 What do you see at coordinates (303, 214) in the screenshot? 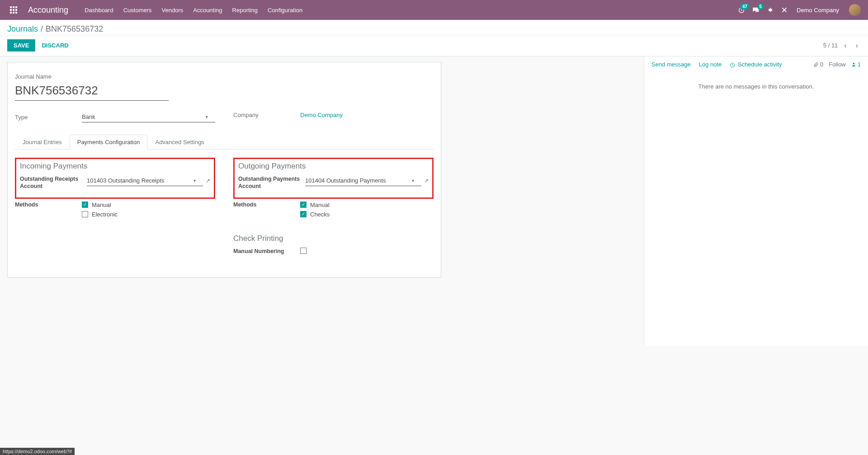
I see `outgoing-checks-checkbox` at bounding box center [303, 214].